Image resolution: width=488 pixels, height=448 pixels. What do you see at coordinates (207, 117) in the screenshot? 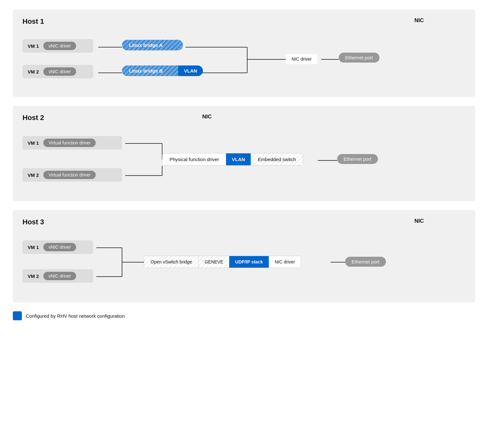
I see `host2-nic-label: NIC` at bounding box center [207, 117].